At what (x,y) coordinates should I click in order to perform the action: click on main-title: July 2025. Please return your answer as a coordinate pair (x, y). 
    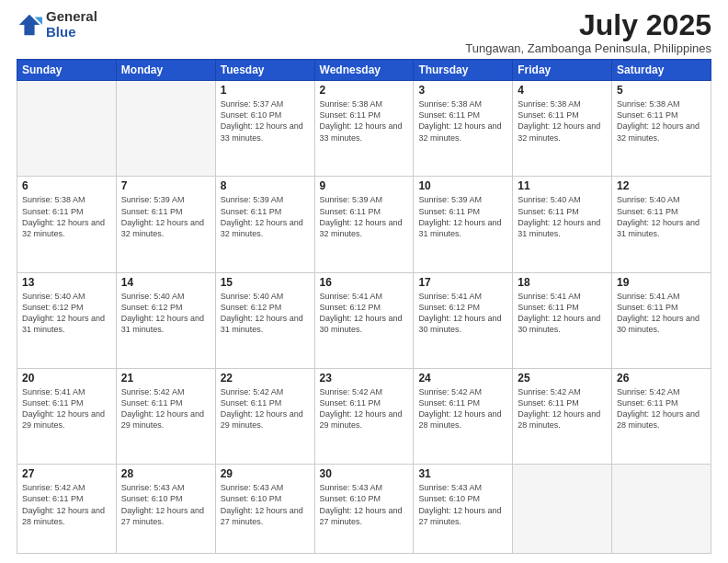
    Looking at the image, I should click on (588, 26).